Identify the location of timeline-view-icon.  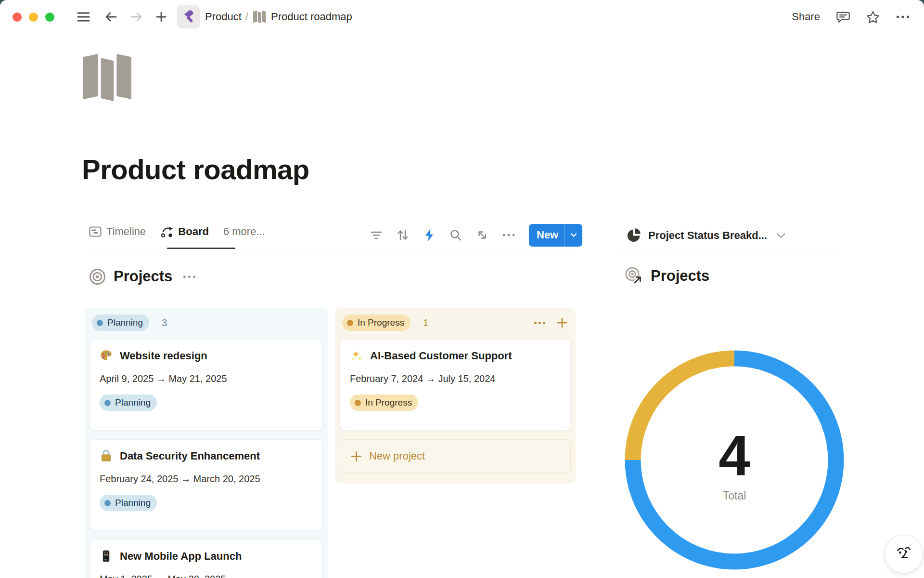
(95, 232).